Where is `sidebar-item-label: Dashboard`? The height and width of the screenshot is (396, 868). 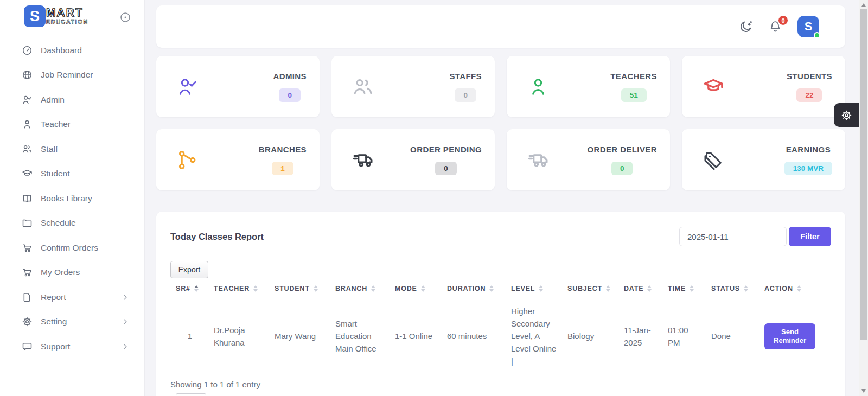 sidebar-item-label: Dashboard is located at coordinates (61, 50).